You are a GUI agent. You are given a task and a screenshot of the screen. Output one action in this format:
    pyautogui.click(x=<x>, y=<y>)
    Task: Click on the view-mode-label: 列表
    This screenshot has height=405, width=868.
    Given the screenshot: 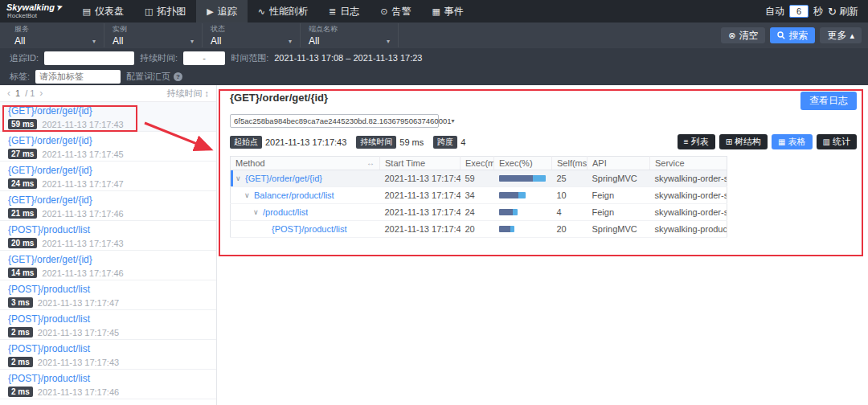 What is the action you would take?
    pyautogui.click(x=700, y=141)
    